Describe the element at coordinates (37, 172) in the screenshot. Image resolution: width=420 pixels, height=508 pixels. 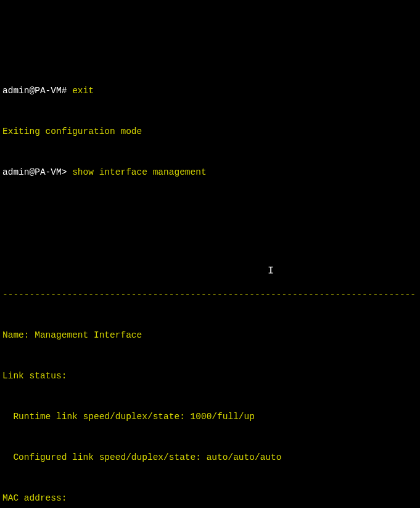
I see `oper-prompt: admin@PA-VM>` at that location.